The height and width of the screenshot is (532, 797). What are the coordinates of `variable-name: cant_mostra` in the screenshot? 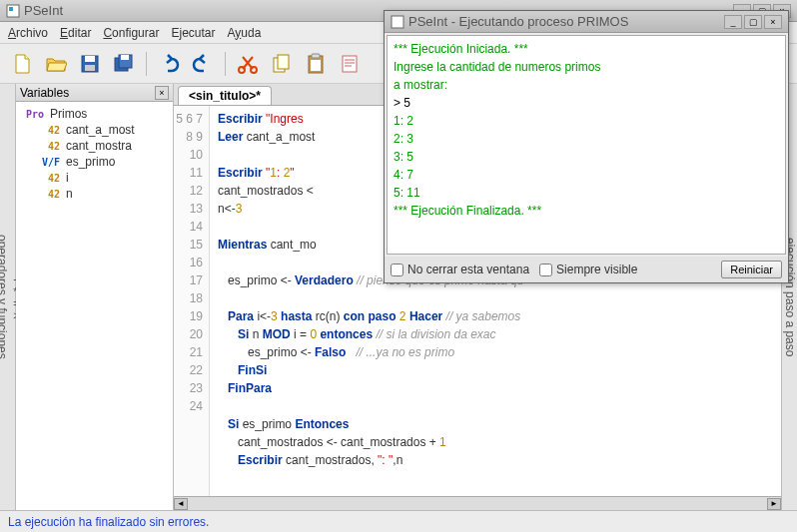 It's located at (99, 146).